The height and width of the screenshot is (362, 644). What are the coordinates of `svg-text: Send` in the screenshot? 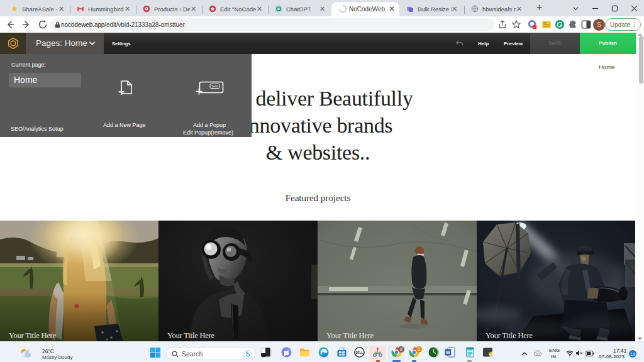 It's located at (215, 87).